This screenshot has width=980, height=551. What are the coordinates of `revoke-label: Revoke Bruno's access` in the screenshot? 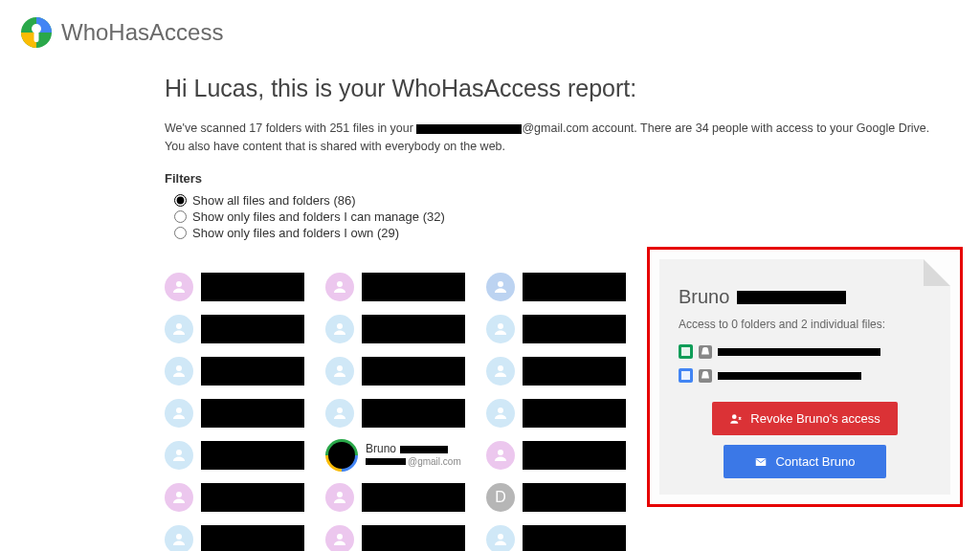 It's located at (815, 419).